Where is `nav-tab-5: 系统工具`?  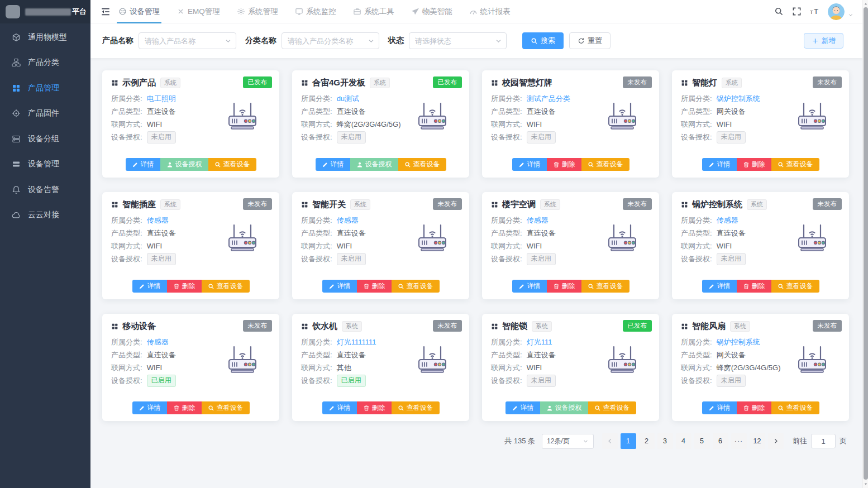 nav-tab-5: 系统工具 is located at coordinates (374, 12).